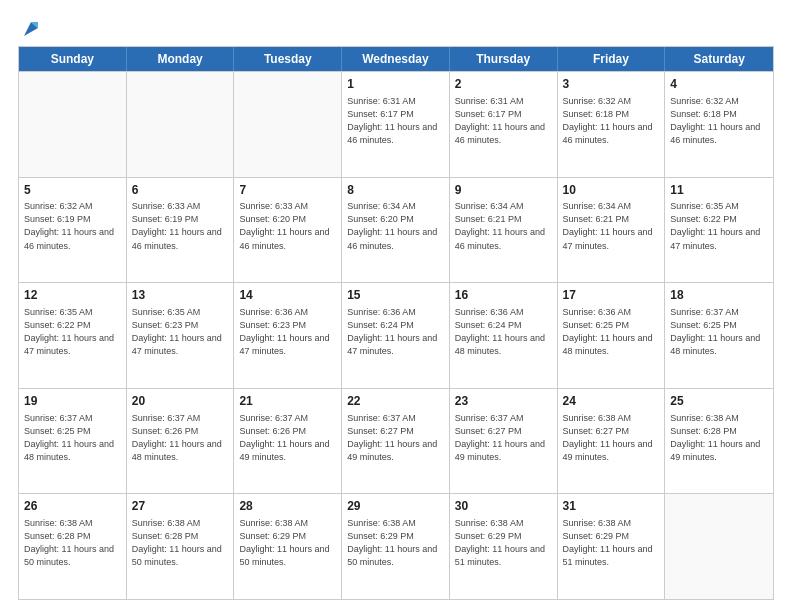 This screenshot has height=612, width=792. What do you see at coordinates (612, 190) in the screenshot?
I see `day-number: 10` at bounding box center [612, 190].